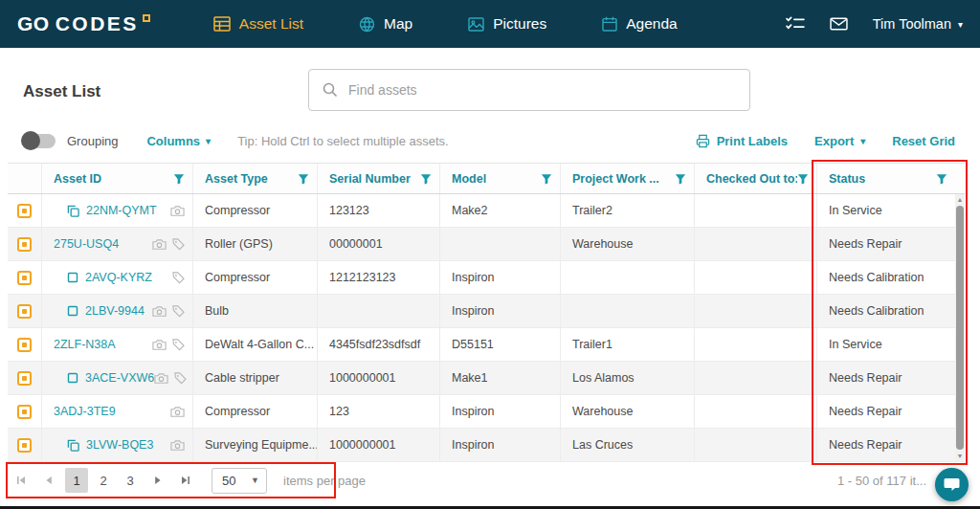 This screenshot has height=509, width=980. Describe the element at coordinates (507, 24) in the screenshot. I see `nav-item-pictures: Pictures` at that location.